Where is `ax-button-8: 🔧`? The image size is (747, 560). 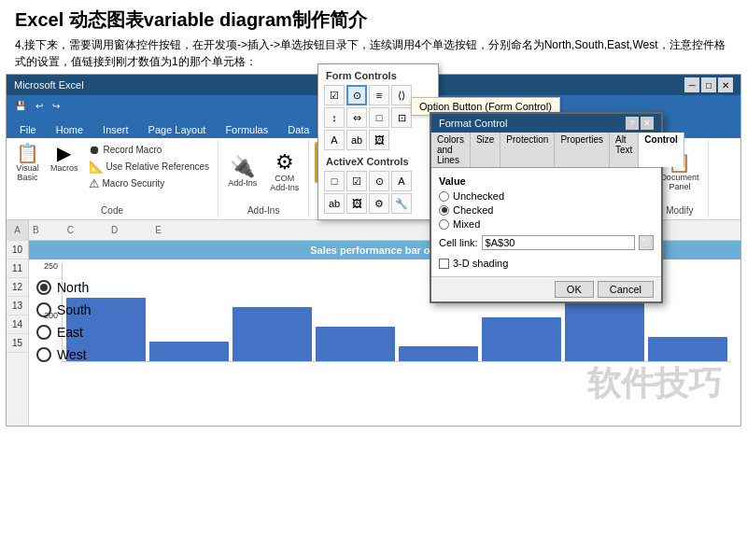
ax-button-8: 🔧 is located at coordinates (402, 203).